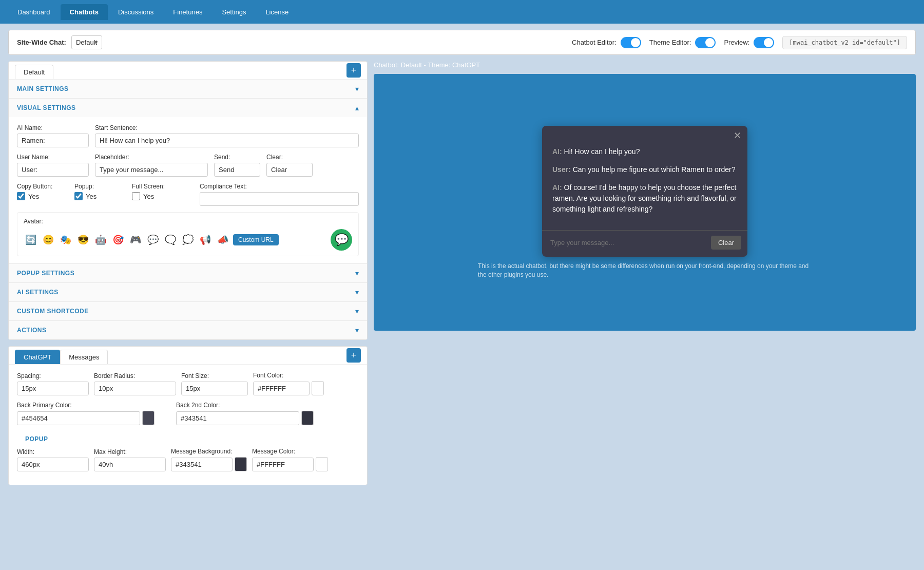 Image resolution: width=924 pixels, height=570 pixels. What do you see at coordinates (209, 451) in the screenshot?
I see `message-bg-label: Message Background:` at bounding box center [209, 451].